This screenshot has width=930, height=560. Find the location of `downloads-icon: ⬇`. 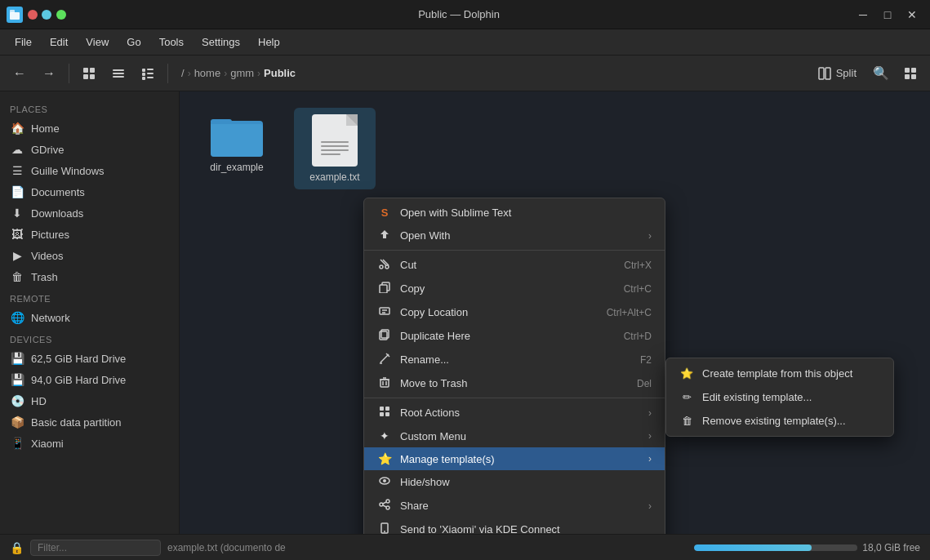

downloads-icon: ⬇ is located at coordinates (17, 213).